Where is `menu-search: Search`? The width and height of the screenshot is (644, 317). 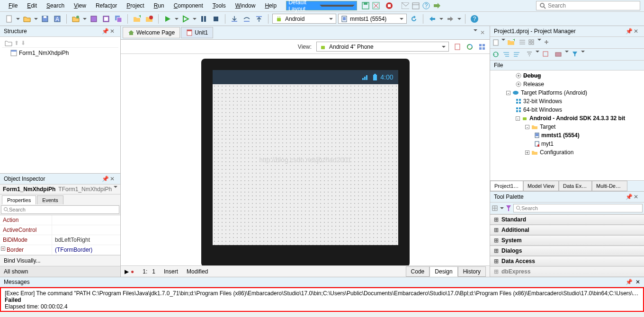
menu-search: Search is located at coordinates (55, 6).